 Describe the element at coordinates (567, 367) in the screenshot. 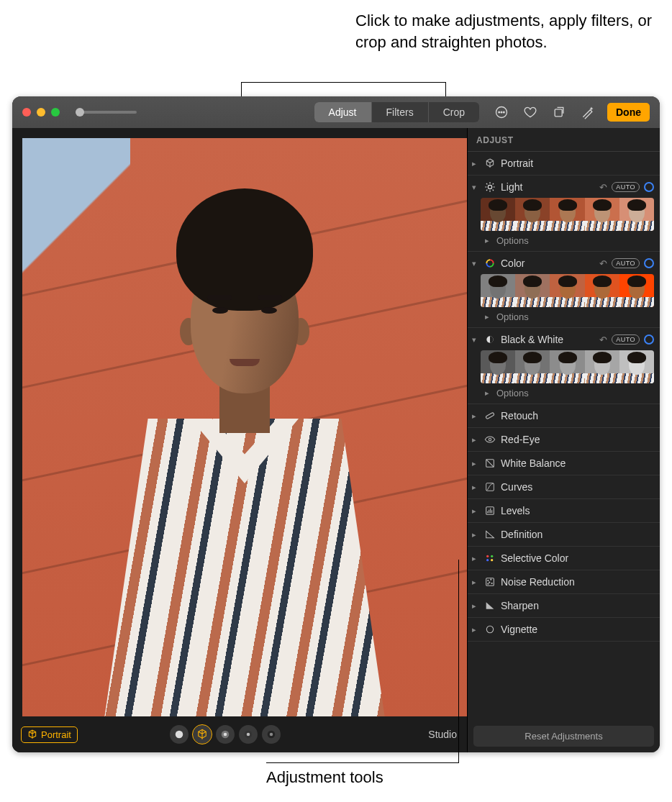

I see `bw-thumbs` at that location.